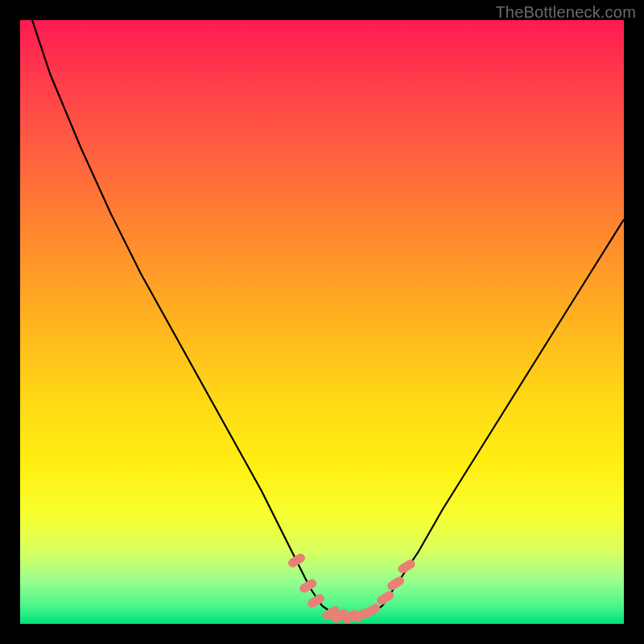 The image size is (644, 644). I want to click on marker-right-lower, so click(386, 598).